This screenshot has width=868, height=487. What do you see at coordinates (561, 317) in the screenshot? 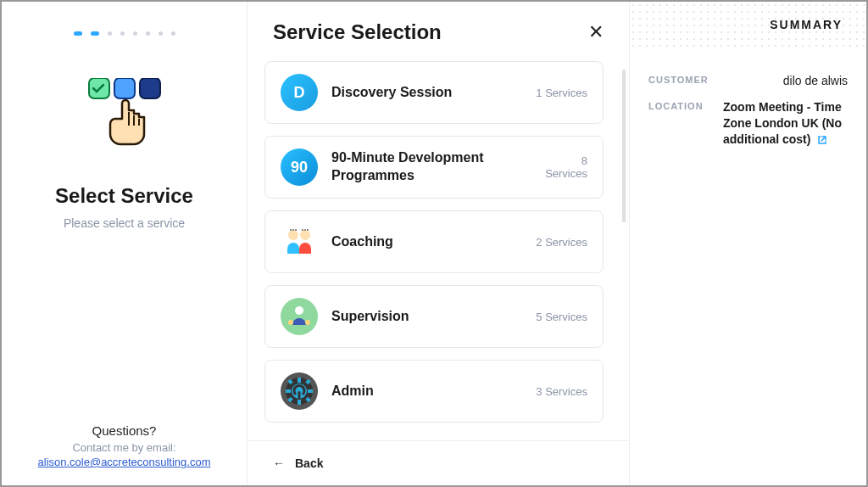
I see `service-count: 5 Services` at bounding box center [561, 317].